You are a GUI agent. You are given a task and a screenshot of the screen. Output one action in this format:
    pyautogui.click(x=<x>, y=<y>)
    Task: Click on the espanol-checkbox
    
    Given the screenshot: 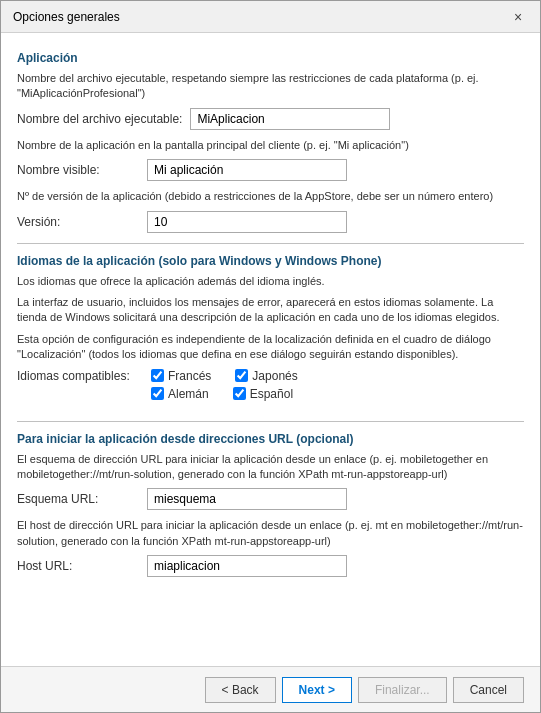 What is the action you would take?
    pyautogui.click(x=240, y=394)
    